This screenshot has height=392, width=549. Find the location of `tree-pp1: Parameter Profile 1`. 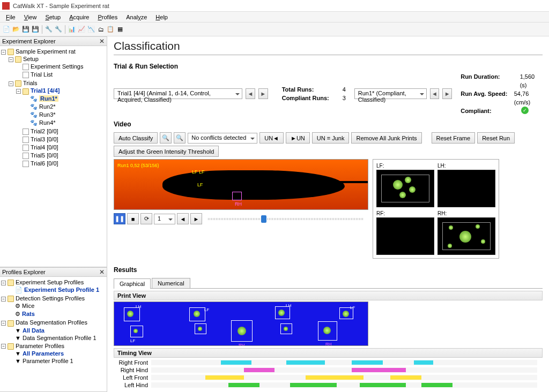

tree-pp1: Parameter Profile 1 is located at coordinates (48, 361).